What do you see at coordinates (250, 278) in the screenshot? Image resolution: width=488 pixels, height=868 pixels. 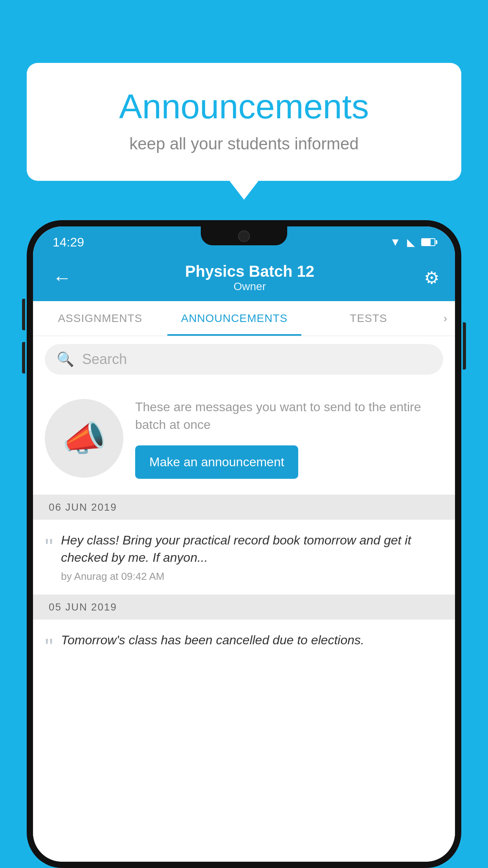 I see `header-title-area: Physics Batch 12 Owner` at bounding box center [250, 278].